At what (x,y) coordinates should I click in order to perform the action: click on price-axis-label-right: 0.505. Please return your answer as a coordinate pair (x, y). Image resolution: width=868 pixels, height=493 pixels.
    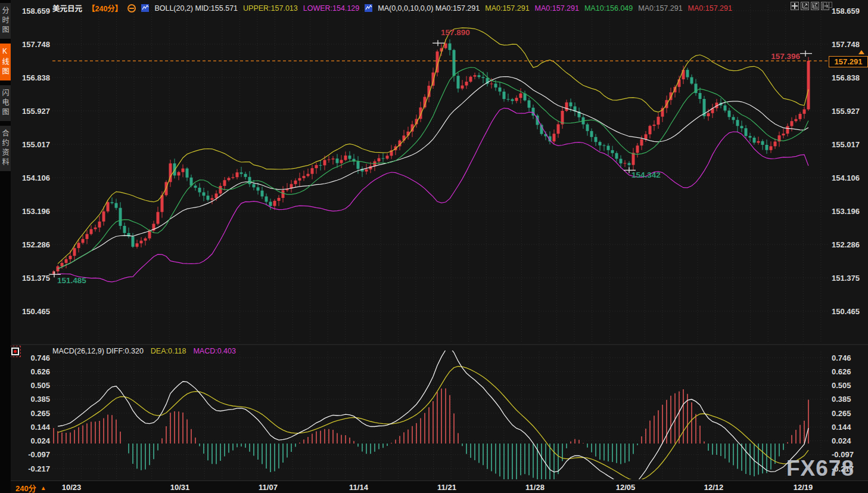
    Looking at the image, I should click on (841, 385).